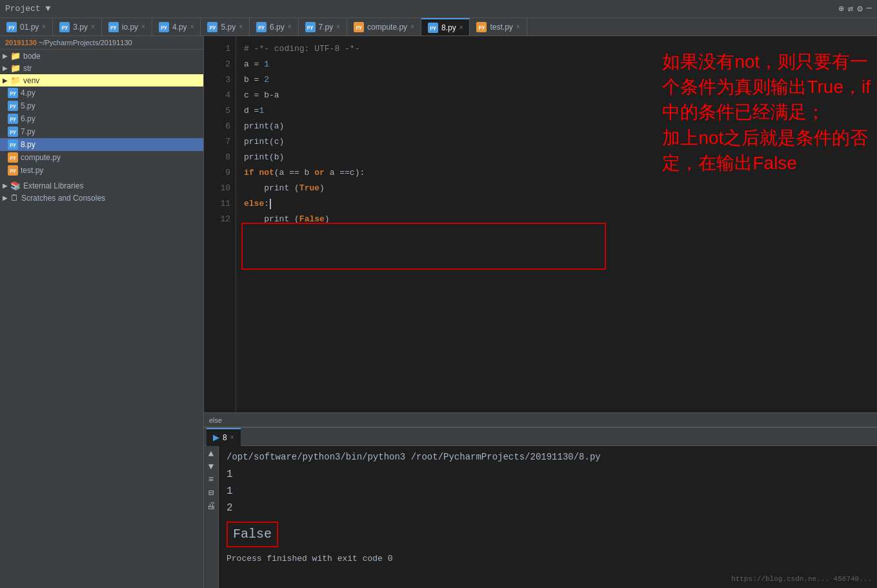  Describe the element at coordinates (102, 186) in the screenshot. I see `sidebar-external-libraries: ▶ 📚 External Libraries` at that location.